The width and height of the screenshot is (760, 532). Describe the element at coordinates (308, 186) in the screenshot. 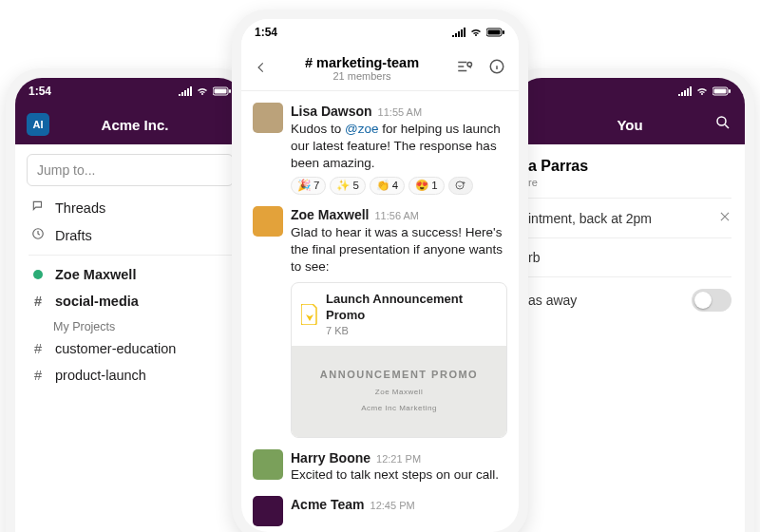

I see `reaction: 🎉7` at that location.